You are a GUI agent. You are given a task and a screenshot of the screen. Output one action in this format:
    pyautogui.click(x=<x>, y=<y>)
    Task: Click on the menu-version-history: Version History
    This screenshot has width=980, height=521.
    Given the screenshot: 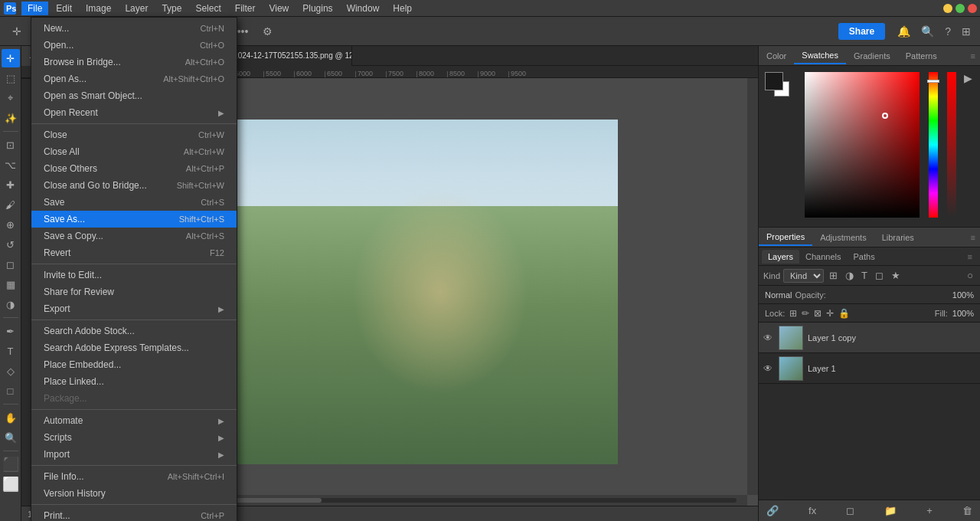 What is the action you would take?
    pyautogui.click(x=134, y=493)
    